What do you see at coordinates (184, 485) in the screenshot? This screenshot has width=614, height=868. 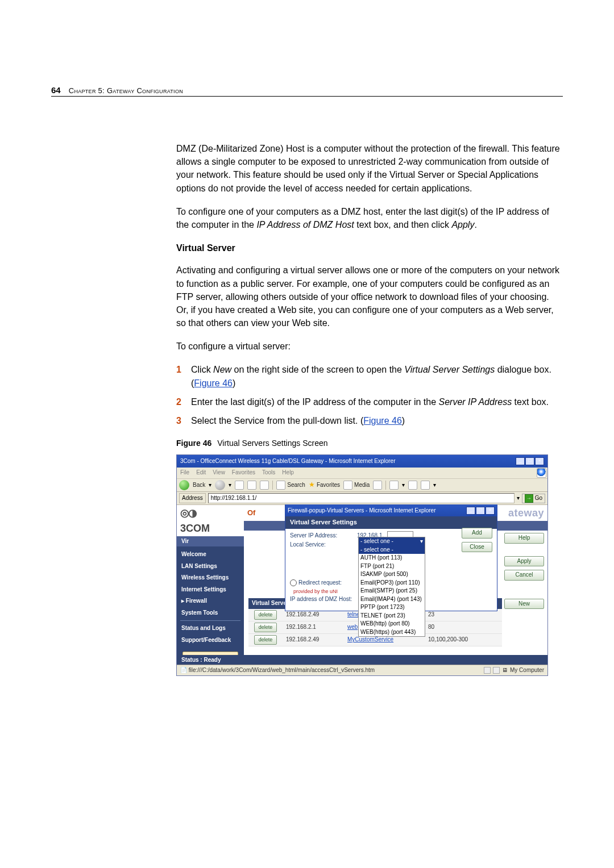 I see `back-icon` at bounding box center [184, 485].